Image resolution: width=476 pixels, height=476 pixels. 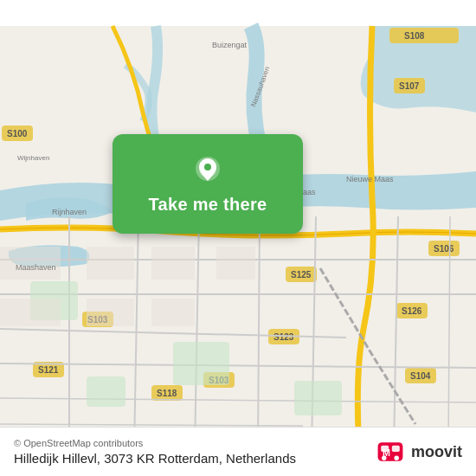 What do you see at coordinates (208, 183) in the screenshot?
I see `take-me-there-button: Take me there` at bounding box center [208, 183].